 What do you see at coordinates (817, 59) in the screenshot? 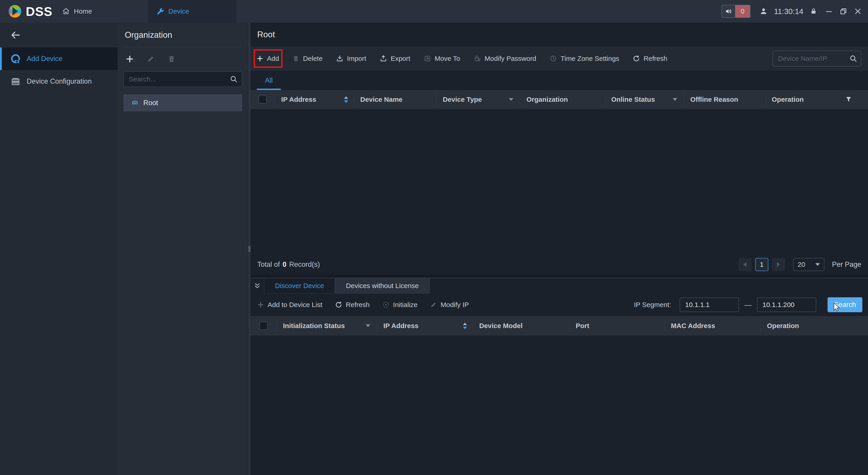
I see `device-search-box` at bounding box center [817, 59].